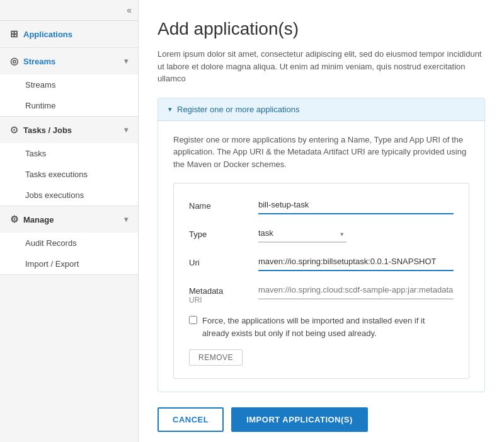 This screenshot has height=442, width=504. Describe the element at coordinates (328, 327) in the screenshot. I see `force-checkbox-label: Force, the applications will be imported…` at that location.